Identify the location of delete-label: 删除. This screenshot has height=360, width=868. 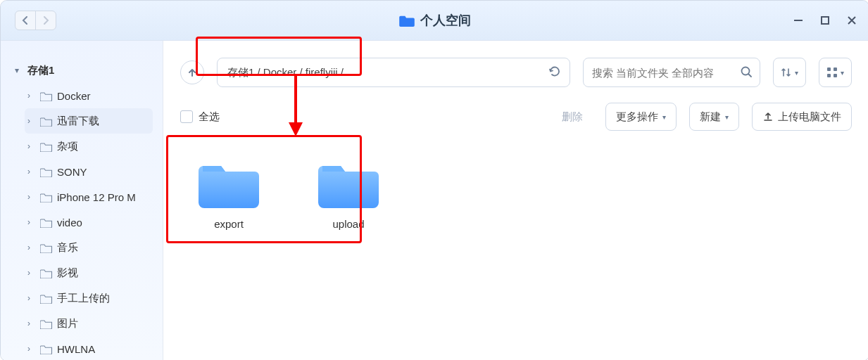
(572, 117).